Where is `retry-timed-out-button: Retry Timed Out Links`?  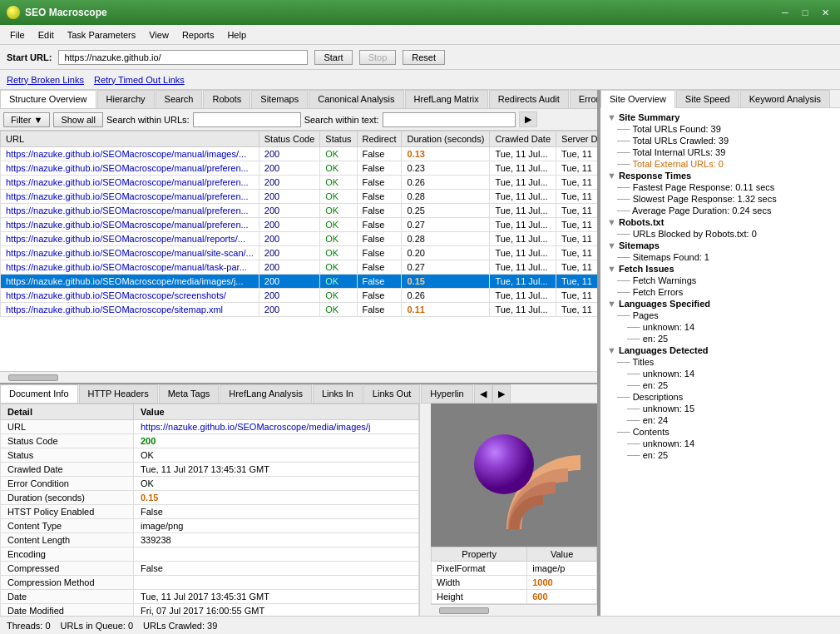
retry-timed-out-button: Retry Timed Out Links is located at coordinates (140, 80).